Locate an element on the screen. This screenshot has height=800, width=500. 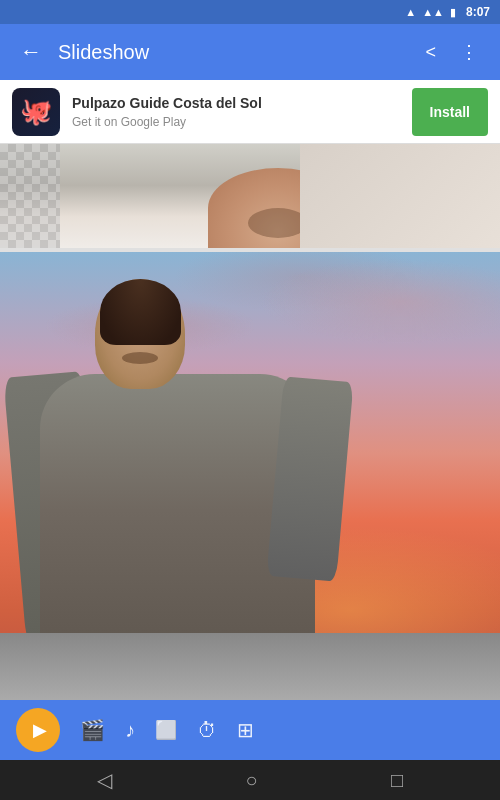
person-head is located at coordinates (140, 334).